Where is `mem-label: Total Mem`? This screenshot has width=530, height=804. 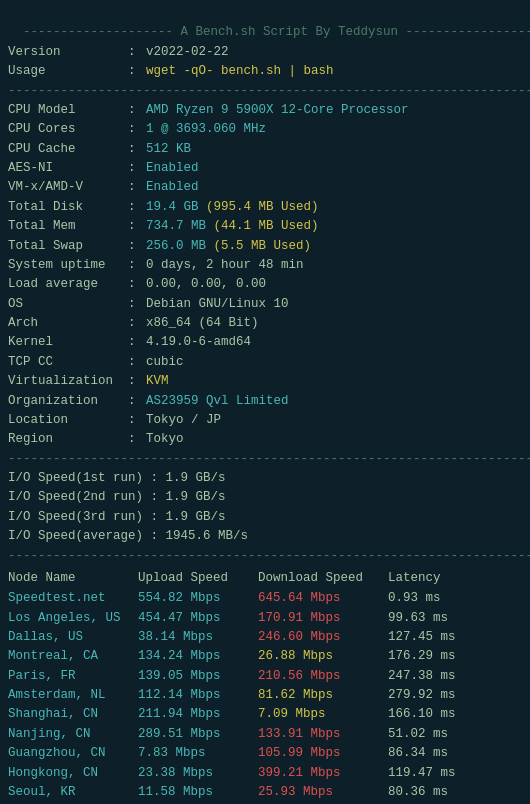 mem-label: Total Mem is located at coordinates (68, 226).